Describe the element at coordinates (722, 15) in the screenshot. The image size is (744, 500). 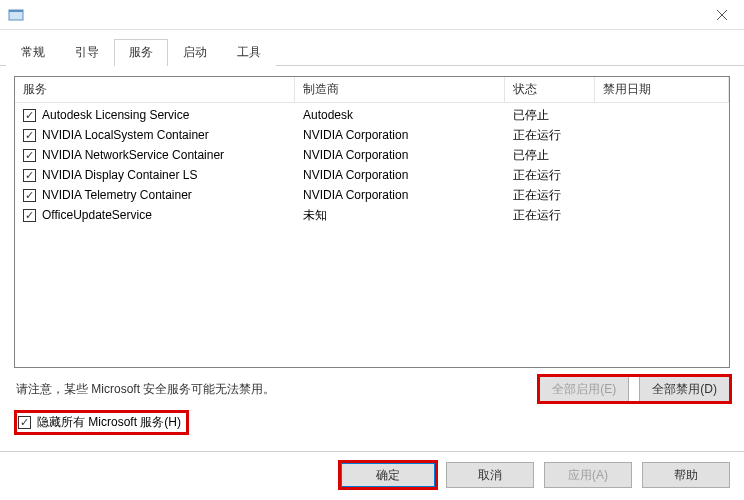
I see `close-button` at that location.